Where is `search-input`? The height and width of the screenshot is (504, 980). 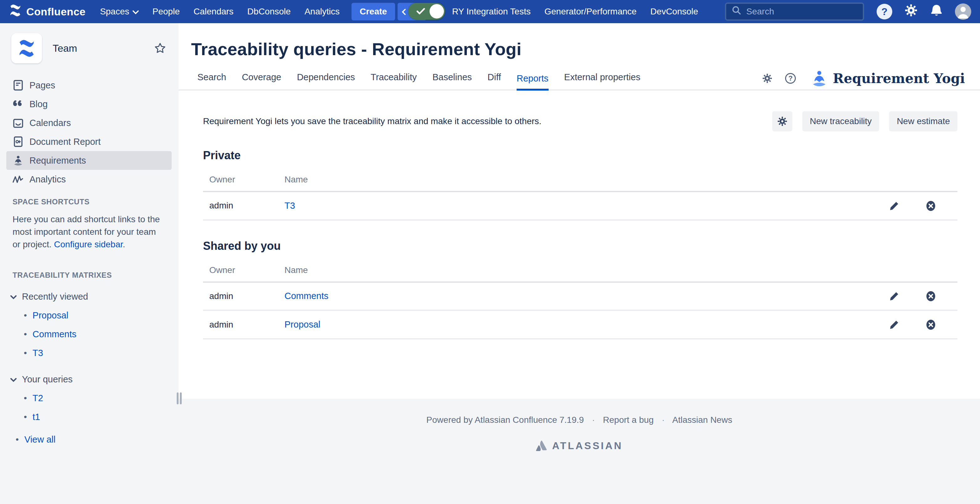 search-input is located at coordinates (797, 11).